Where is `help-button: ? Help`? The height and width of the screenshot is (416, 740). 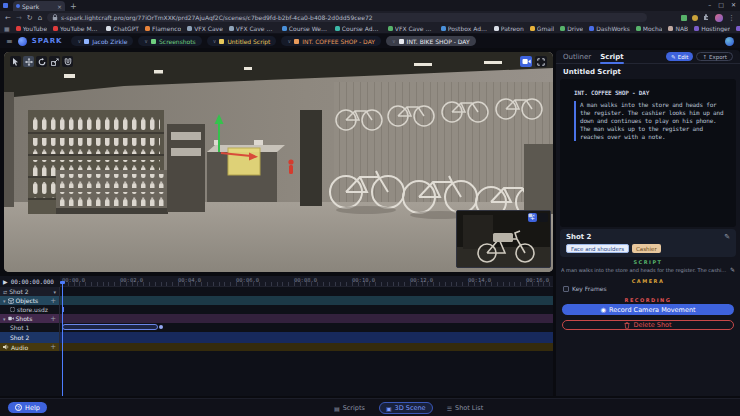
help-button: ? Help is located at coordinates (28, 408).